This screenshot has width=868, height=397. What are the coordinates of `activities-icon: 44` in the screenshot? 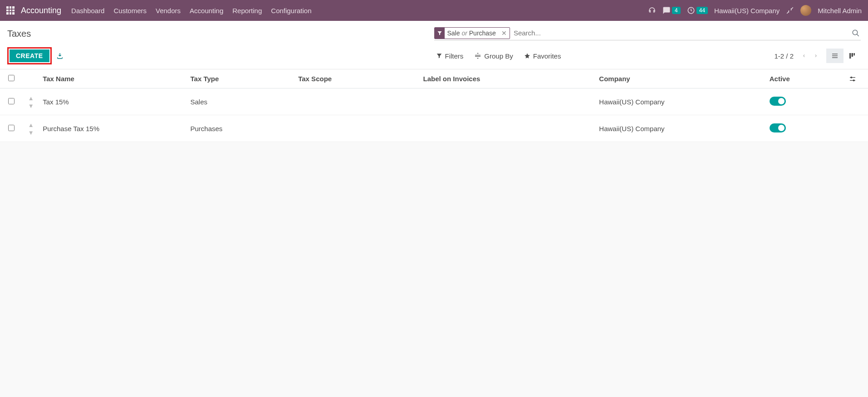 It's located at (697, 10).